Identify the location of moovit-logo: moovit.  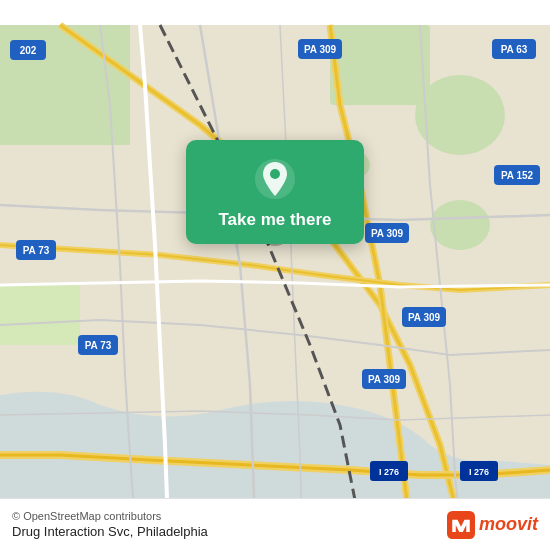
(492, 525).